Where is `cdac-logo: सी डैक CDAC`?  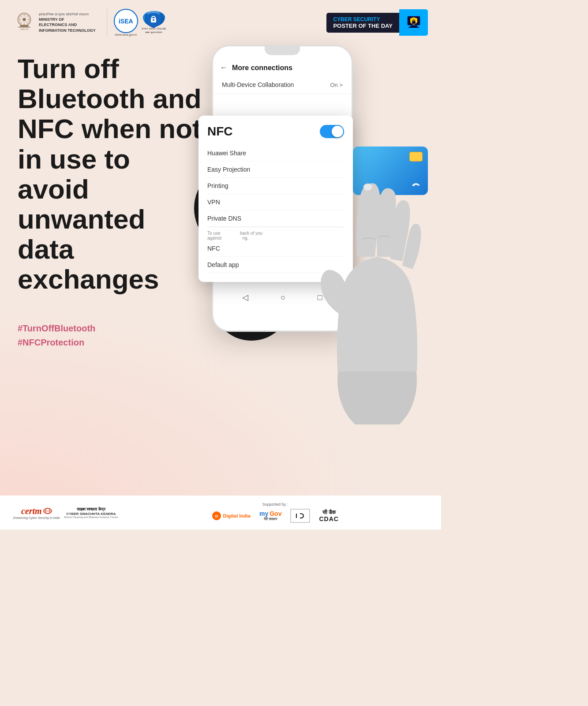 cdac-logo: सी डैक CDAC is located at coordinates (329, 516).